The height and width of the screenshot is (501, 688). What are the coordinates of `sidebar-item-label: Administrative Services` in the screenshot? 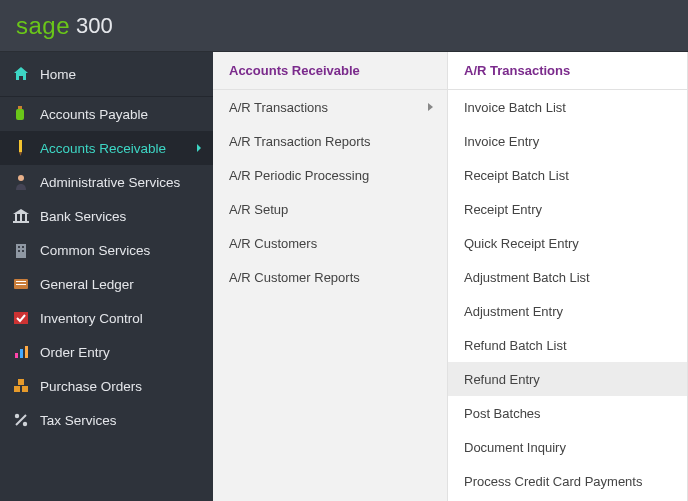 It's located at (120, 182).